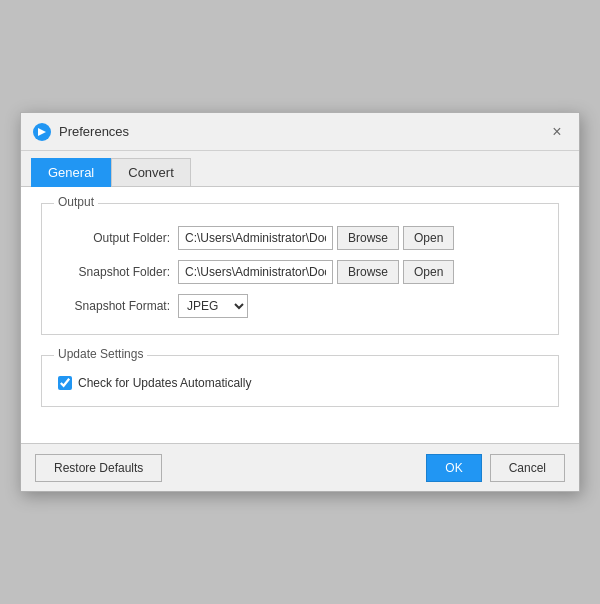 This screenshot has width=600, height=604. I want to click on snapshot-folder-input, so click(256, 272).